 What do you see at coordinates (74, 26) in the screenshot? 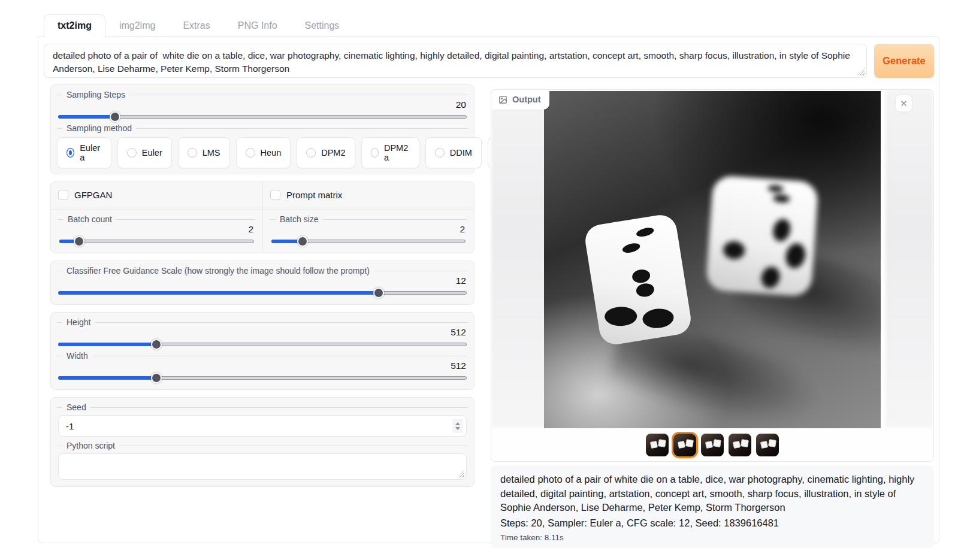
I see `tab-txt2img: txt2img` at bounding box center [74, 26].